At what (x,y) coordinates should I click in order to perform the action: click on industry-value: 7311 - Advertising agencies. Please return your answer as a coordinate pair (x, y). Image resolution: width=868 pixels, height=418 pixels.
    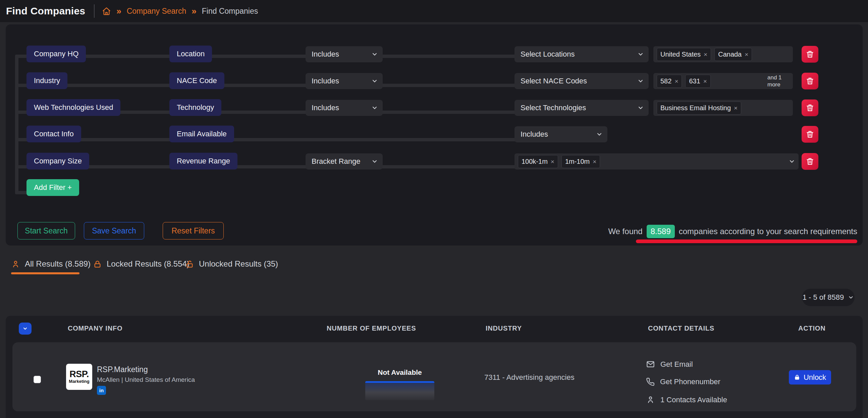
    Looking at the image, I should click on (529, 378).